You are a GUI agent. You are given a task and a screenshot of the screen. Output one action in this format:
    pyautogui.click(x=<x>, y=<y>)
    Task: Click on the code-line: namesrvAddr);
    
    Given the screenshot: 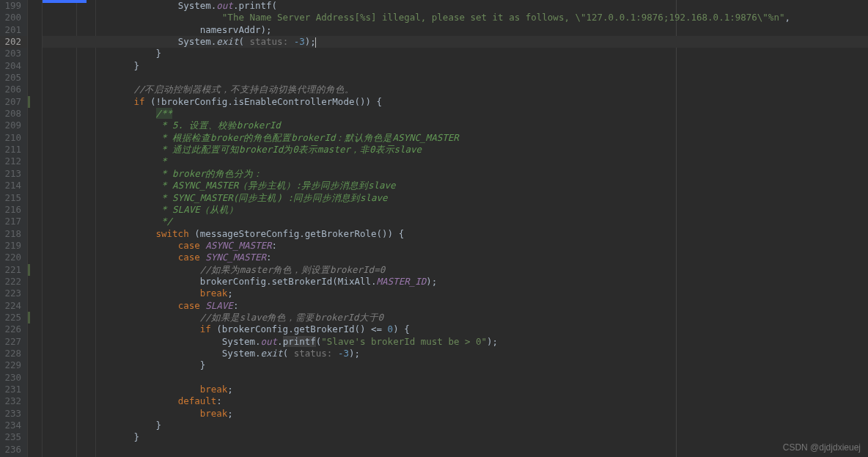 What is the action you would take?
    pyautogui.click(x=455, y=30)
    